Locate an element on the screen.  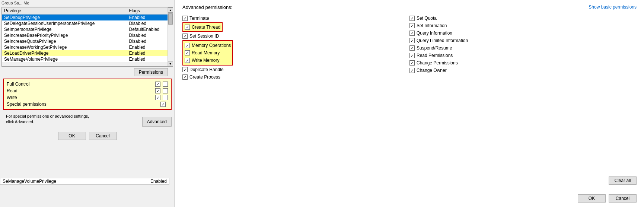
list-item: Read Memory is located at coordinates (208, 53).